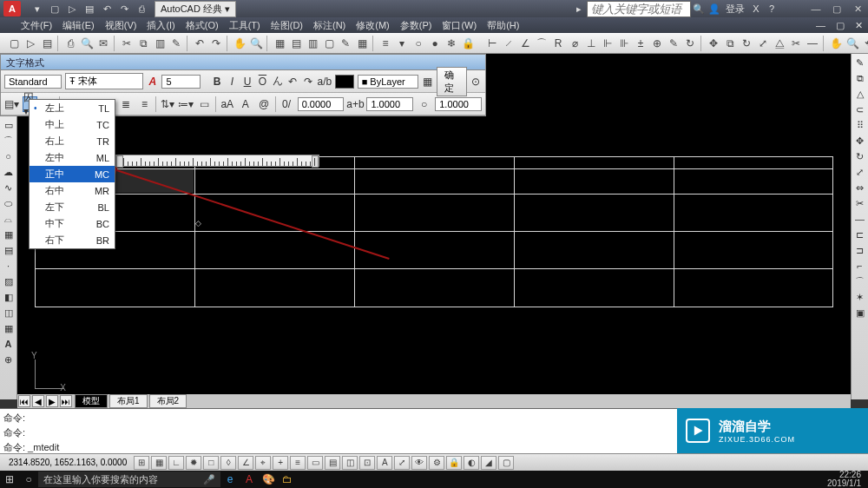 The height and width of the screenshot is (488, 868). What do you see at coordinates (476, 82) in the screenshot?
I see `options-icon: ⊙` at bounding box center [476, 82].